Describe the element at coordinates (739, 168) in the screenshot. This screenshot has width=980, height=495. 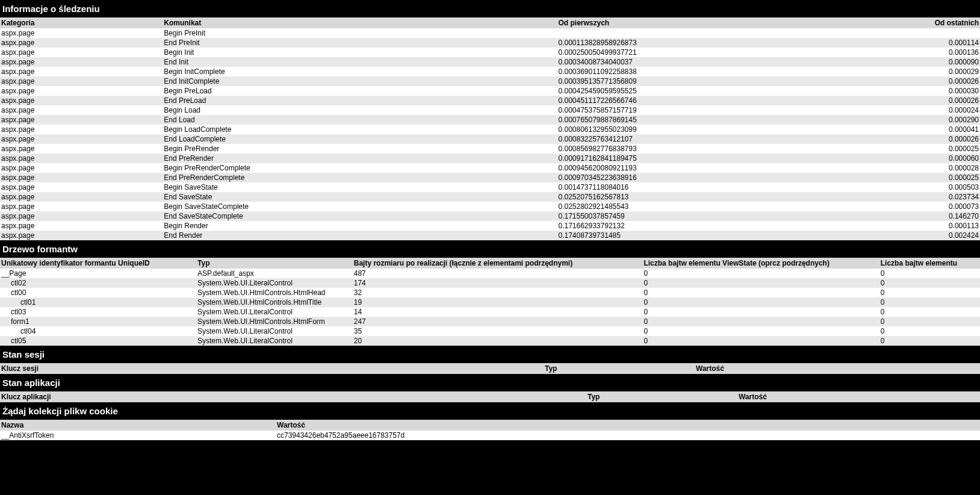
I see `cell-from-first: 0.000945620080921193` at that location.